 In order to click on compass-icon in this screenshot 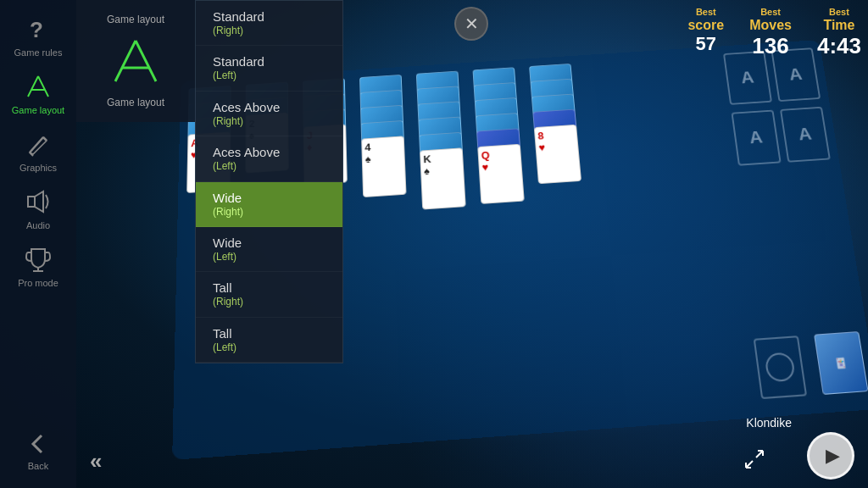, I will do `click(38, 86)`.